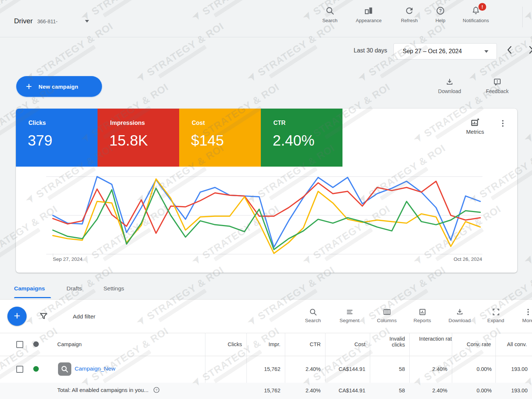 This screenshot has height=399, width=532. Describe the element at coordinates (440, 15) in the screenshot. I see `topnav-help: ? Help` at that location.